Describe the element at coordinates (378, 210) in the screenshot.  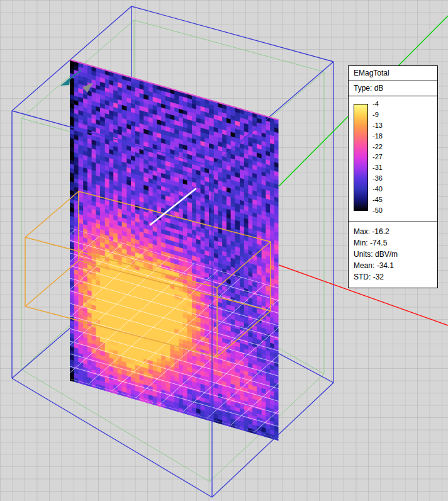
I see `scale-label: -50` at that location.